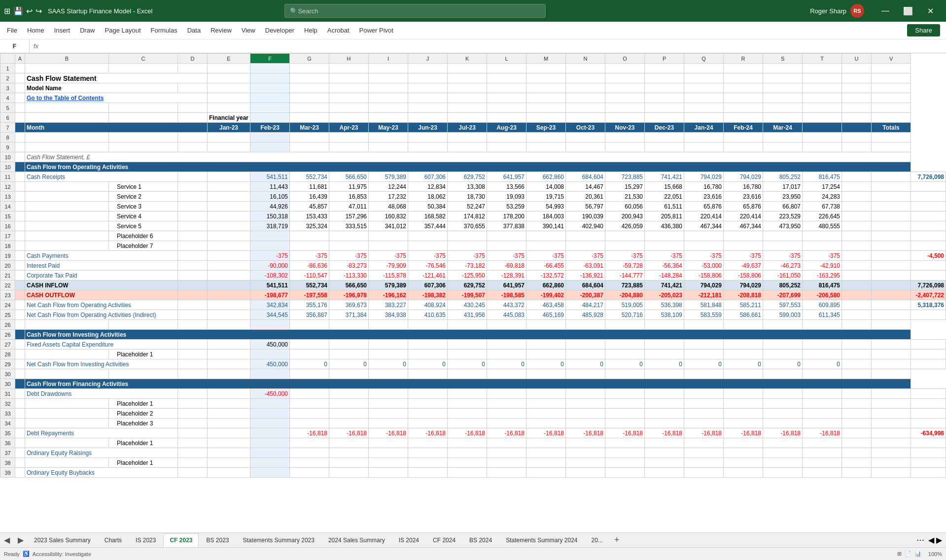 Image resolution: width=946 pixels, height=560 pixels. I want to click on cash-inflow-row: 22 CASH INFLOW 541,511 552,734 566,650 5…, so click(473, 285).